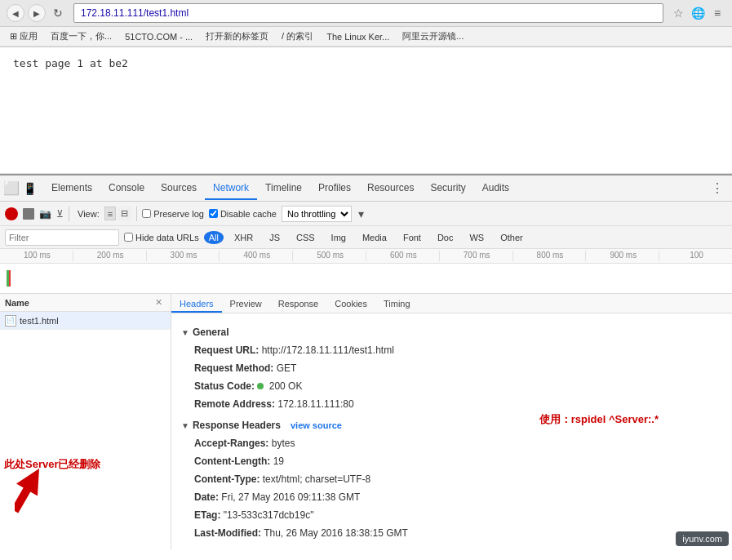 Image resolution: width=732 pixels, height=560 pixels. I want to click on bookmark-linux: The Linux Ker..., so click(357, 37).